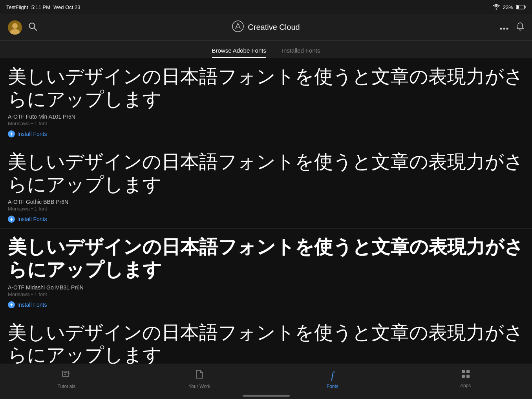 The width and height of the screenshot is (532, 399). I want to click on battery-icon, so click(521, 7).